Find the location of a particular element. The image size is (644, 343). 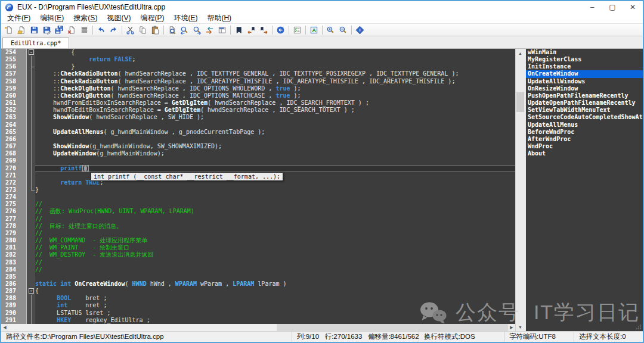

about-icon: i is located at coordinates (360, 30).